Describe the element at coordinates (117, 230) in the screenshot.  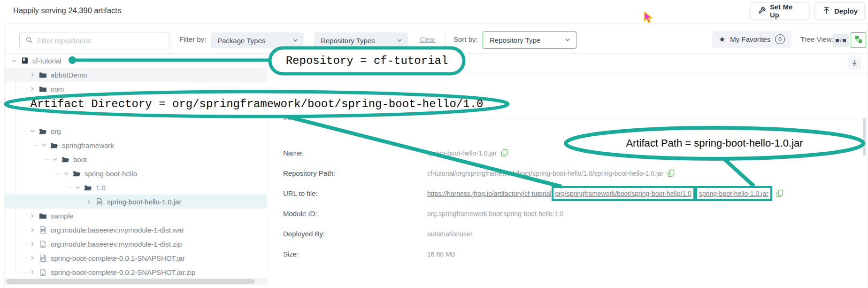
I see `tree-item-label: org:module:baseerev:mymodule-1-dist.war` at that location.